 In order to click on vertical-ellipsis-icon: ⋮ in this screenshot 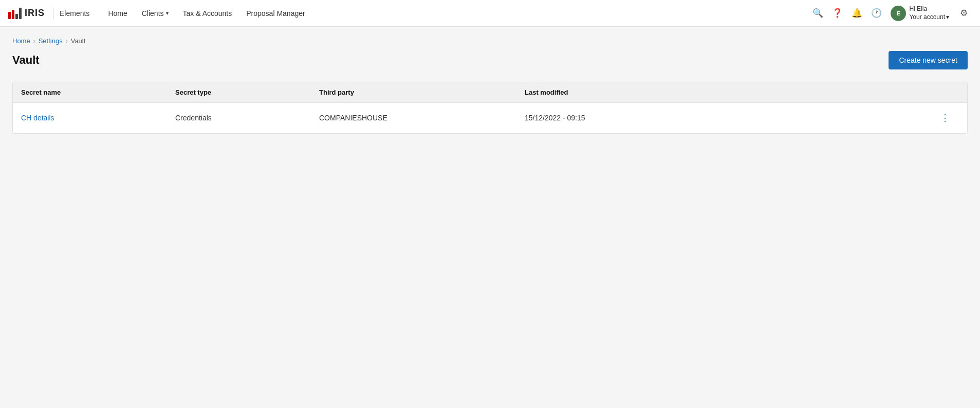, I will do `click(945, 118)`.